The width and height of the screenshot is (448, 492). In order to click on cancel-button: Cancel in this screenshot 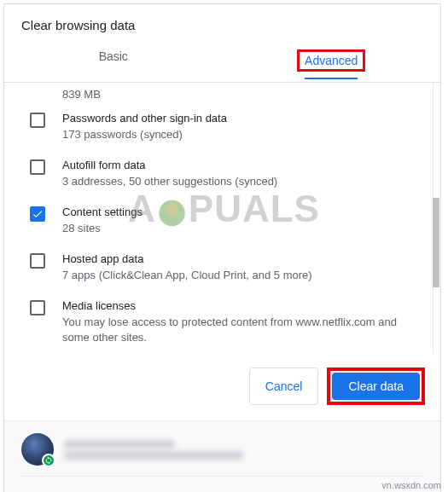, I will do `click(284, 386)`.